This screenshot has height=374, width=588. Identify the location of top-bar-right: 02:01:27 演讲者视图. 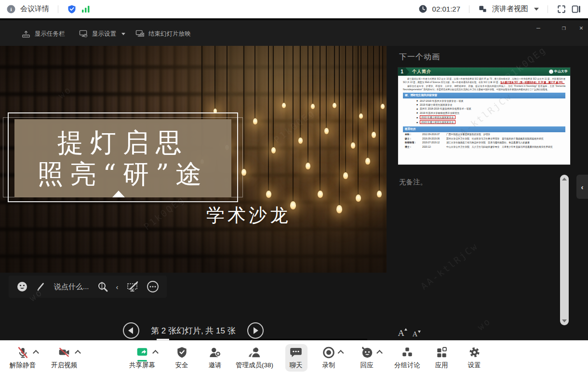
(500, 9).